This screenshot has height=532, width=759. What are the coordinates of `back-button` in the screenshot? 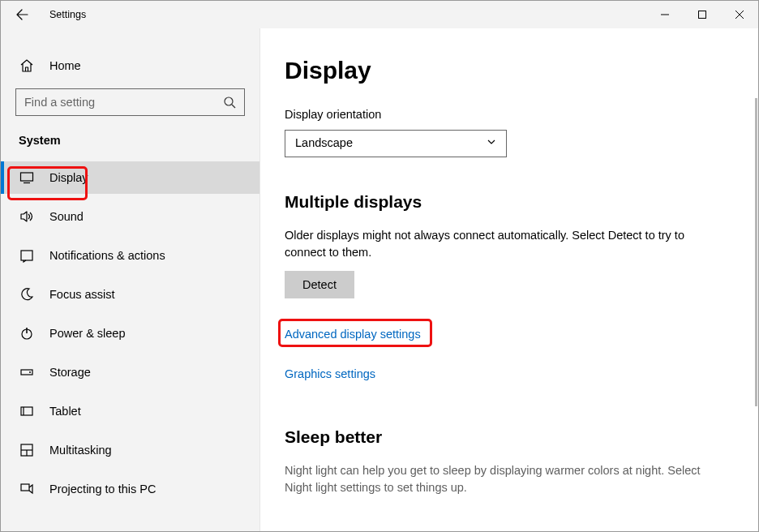 It's located at (22, 15).